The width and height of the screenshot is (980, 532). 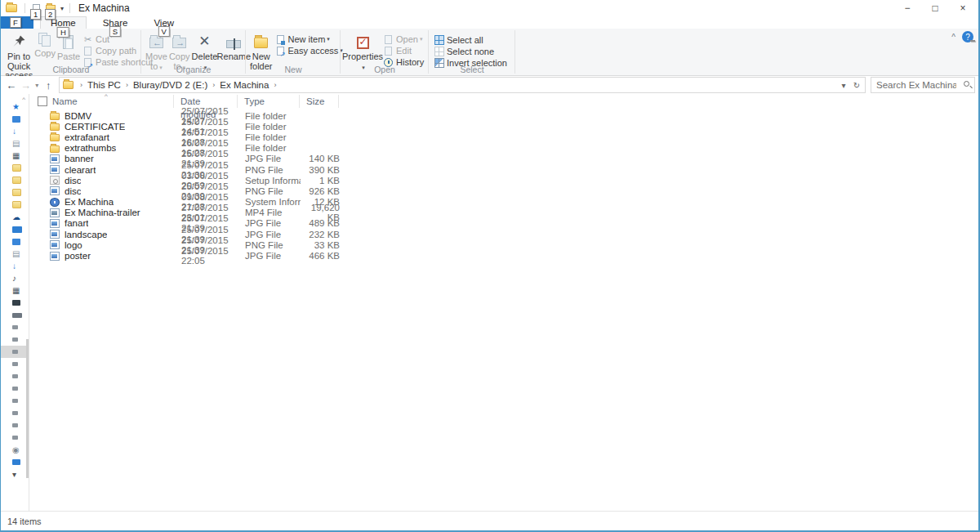 What do you see at coordinates (504, 224) in the screenshot?
I see `file-row: fanart 25/07/2015 21:39 JPG File 489 KB` at bounding box center [504, 224].